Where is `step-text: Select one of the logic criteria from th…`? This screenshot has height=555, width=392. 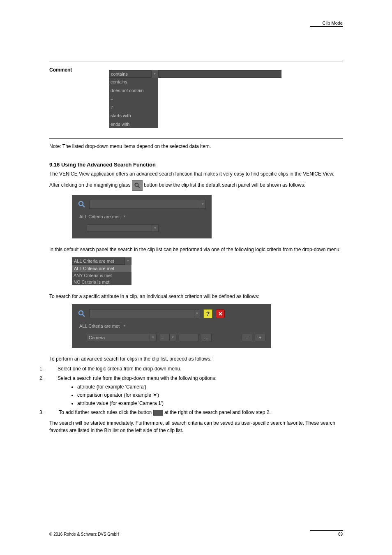 step-text: Select one of the logic criteria from th… is located at coordinates (120, 369).